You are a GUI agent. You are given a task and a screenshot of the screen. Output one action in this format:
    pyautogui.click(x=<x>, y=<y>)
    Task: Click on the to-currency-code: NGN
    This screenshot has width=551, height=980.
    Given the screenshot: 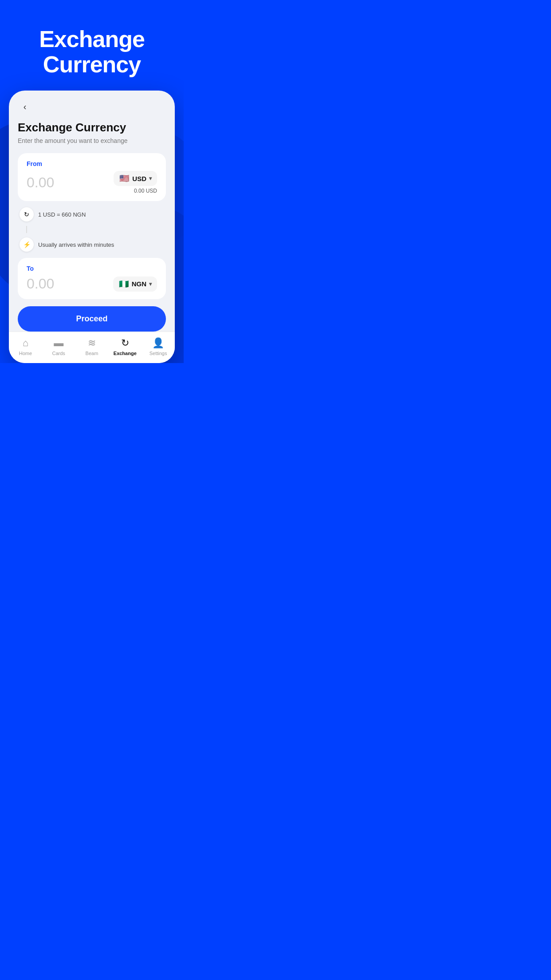 What is the action you would take?
    pyautogui.click(x=139, y=284)
    